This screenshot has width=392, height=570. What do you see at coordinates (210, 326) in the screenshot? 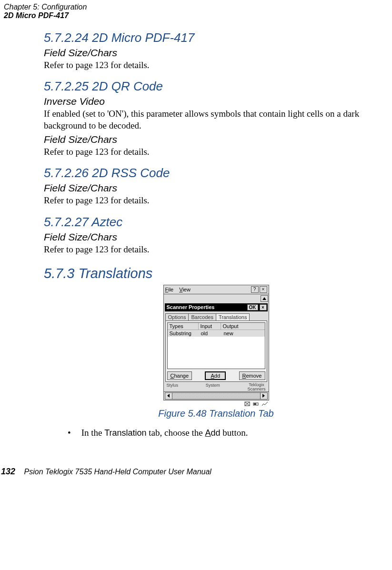
I see `col-input: Input` at bounding box center [210, 326].